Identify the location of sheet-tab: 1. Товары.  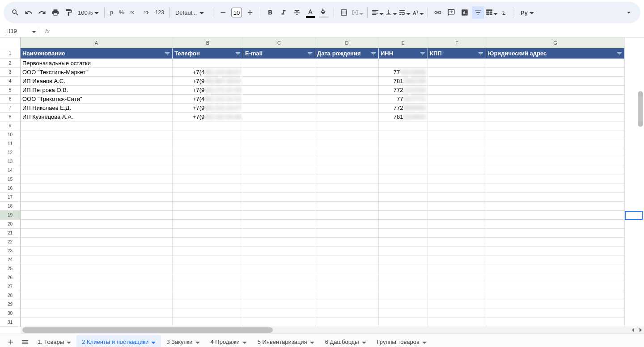
(55, 341).